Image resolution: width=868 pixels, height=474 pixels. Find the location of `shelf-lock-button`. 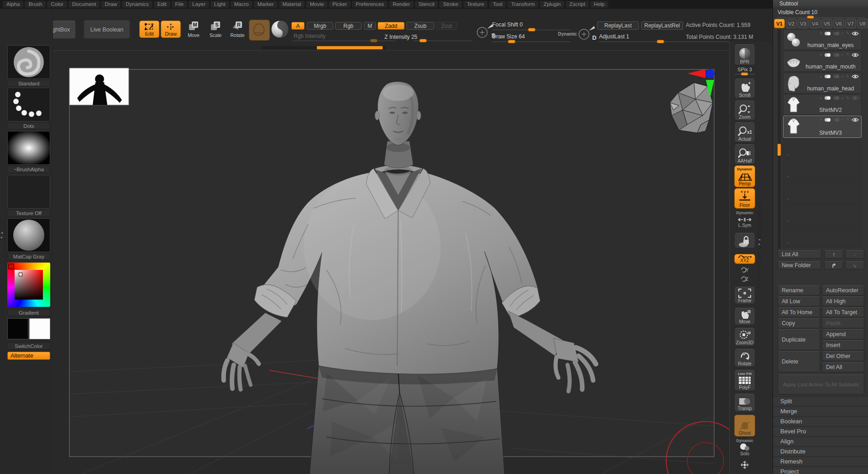

shelf-lock-button is located at coordinates (745, 241).